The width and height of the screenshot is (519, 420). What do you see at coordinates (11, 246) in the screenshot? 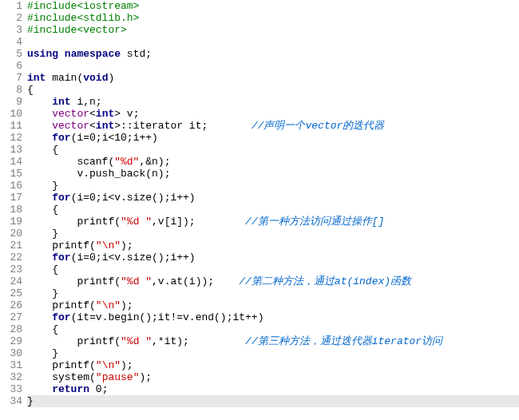
I see `line-number: 21` at bounding box center [11, 246].